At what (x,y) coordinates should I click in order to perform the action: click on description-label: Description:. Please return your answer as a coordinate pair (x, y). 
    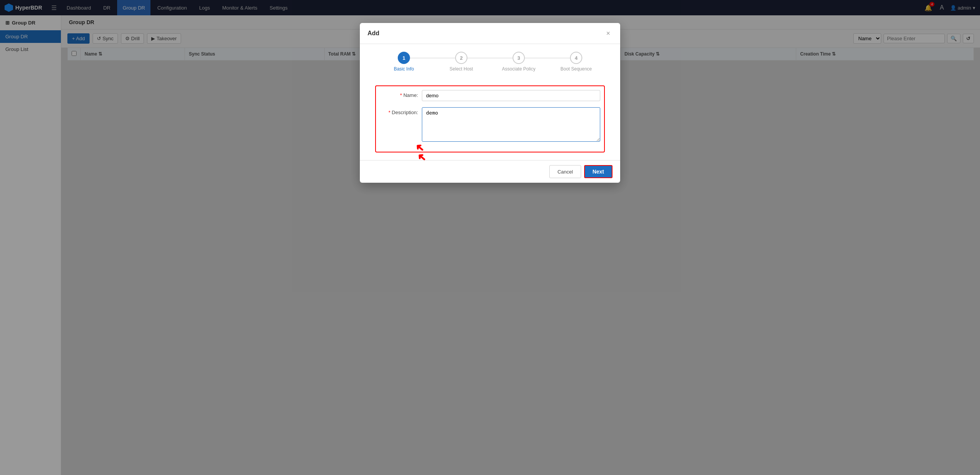
    Looking at the image, I should click on (399, 111).